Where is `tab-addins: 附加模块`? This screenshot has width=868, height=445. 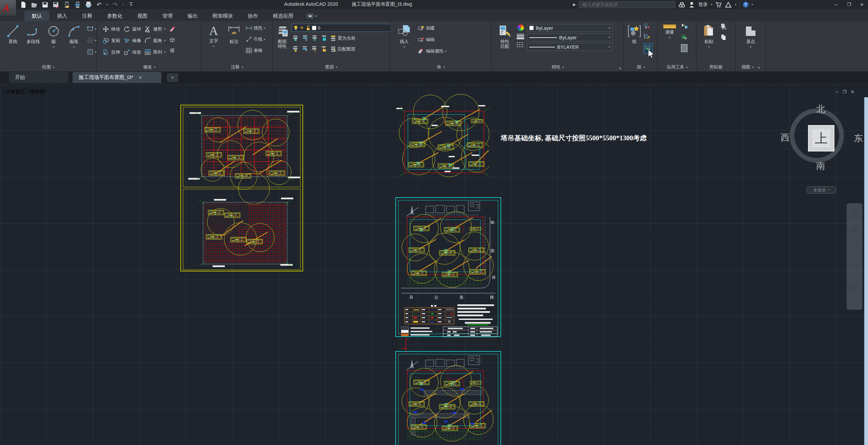
tab-addins: 附加模块 is located at coordinates (223, 16).